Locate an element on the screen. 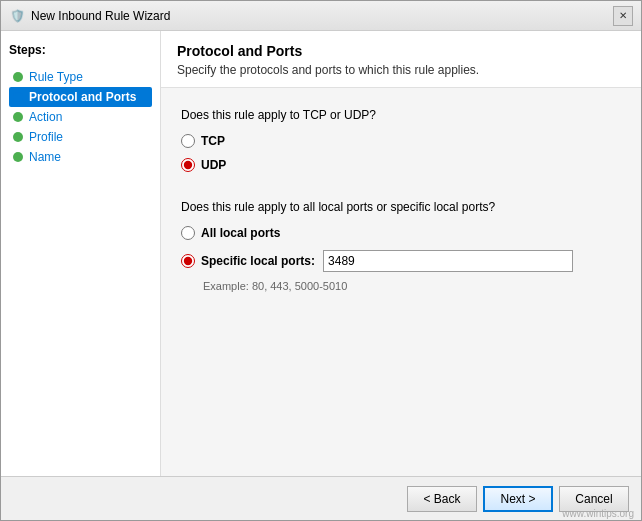 Image resolution: width=642 pixels, height=521 pixels. udp-radio is located at coordinates (188, 165).